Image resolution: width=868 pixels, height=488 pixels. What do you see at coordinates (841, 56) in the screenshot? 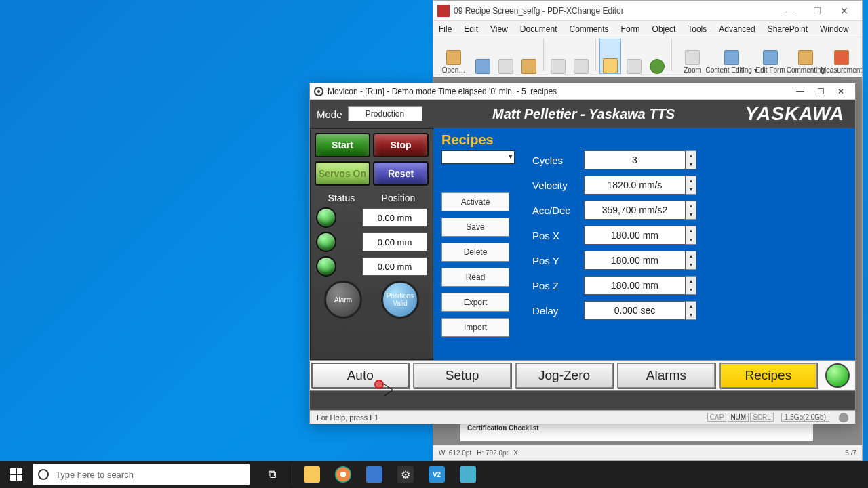
I see `pdf-measurement-button: Measurement` at bounding box center [841, 56].